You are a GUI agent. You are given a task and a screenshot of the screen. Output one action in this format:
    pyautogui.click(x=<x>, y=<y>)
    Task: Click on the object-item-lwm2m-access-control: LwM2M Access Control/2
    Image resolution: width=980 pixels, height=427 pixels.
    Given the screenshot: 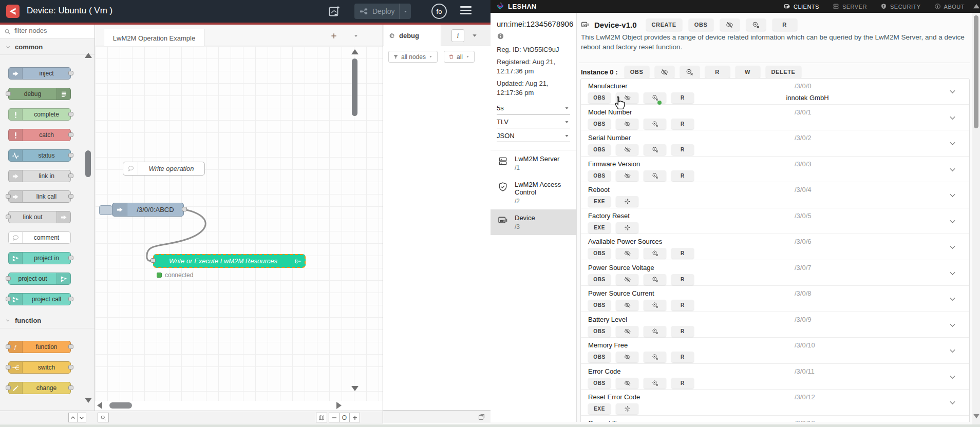 What is the action you would take?
    pyautogui.click(x=533, y=193)
    